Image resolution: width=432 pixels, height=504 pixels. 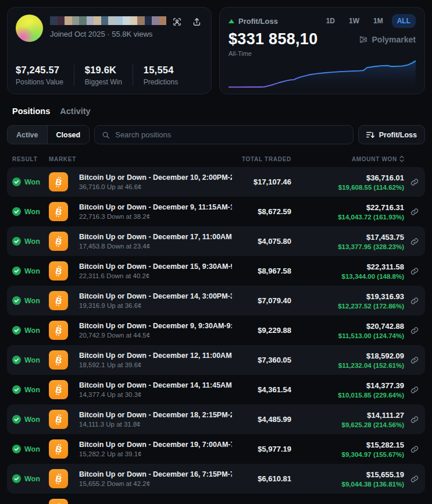 I want to click on sort-profit-loss-button: Profit/Loss, so click(x=392, y=135).